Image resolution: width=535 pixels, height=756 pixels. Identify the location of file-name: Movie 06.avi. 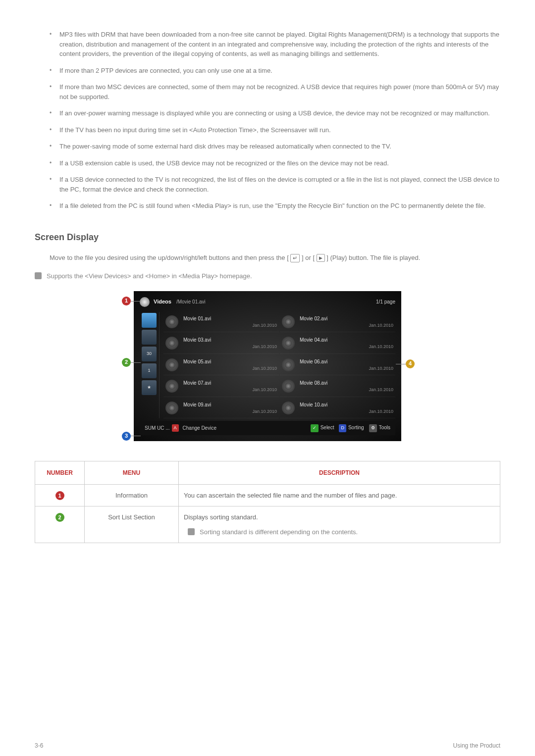
(347, 361).